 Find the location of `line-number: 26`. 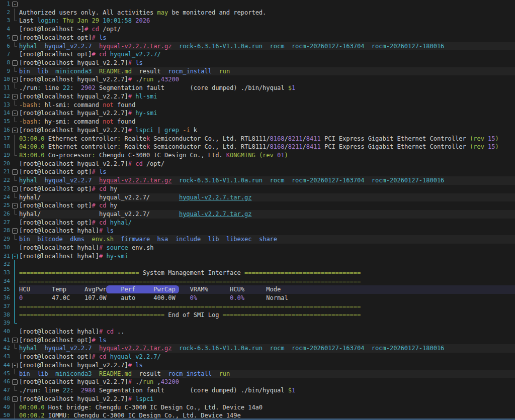

line-number: 26 is located at coordinates (5, 214).